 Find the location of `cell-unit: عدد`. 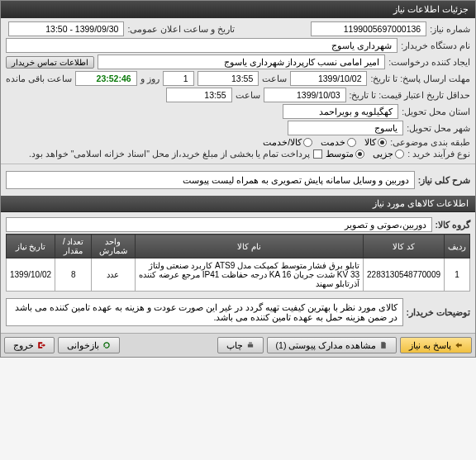

cell-unit: عدد is located at coordinates (113, 275).